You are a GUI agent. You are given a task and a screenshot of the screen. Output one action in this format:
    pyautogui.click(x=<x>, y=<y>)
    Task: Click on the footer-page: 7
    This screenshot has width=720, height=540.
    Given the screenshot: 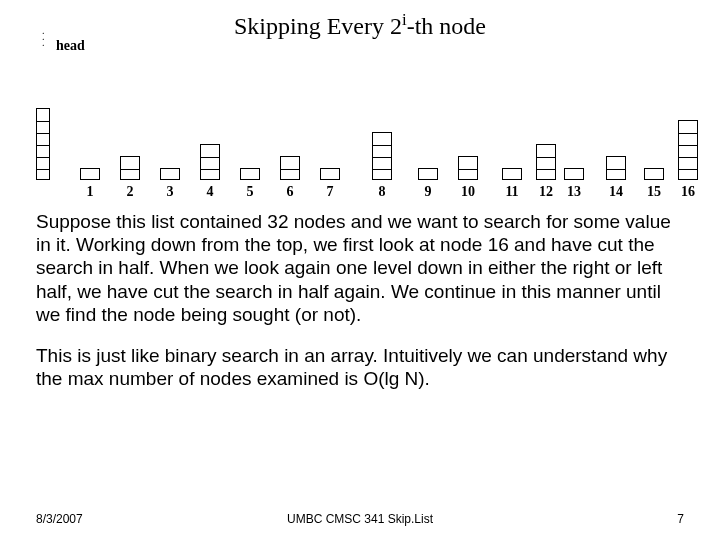 What is the action you would take?
    pyautogui.click(x=680, y=519)
    